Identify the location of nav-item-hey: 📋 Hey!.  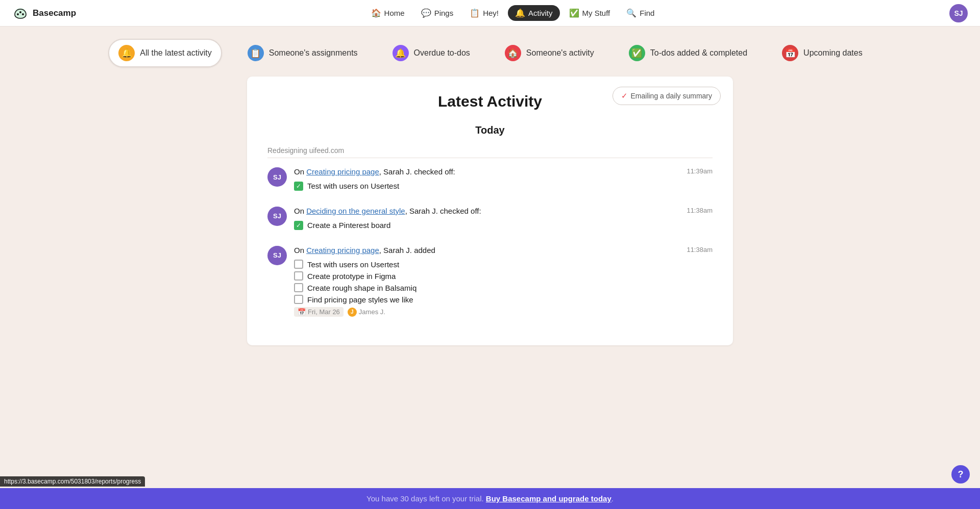
(484, 13).